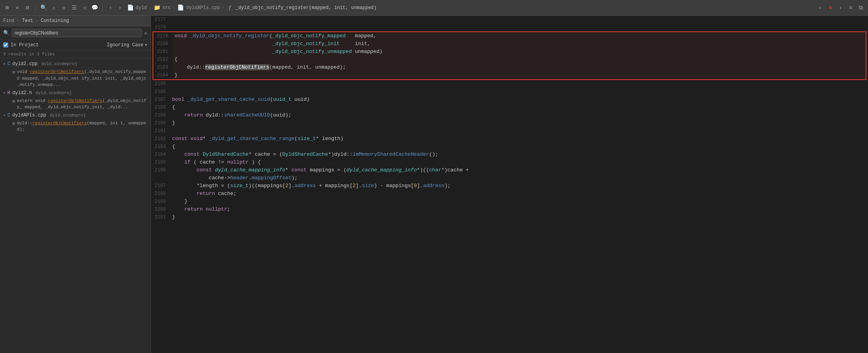 The width and height of the screenshot is (868, 353). Describe the element at coordinates (55, 21) in the screenshot. I see `find-containing-label: Containing` at that location.